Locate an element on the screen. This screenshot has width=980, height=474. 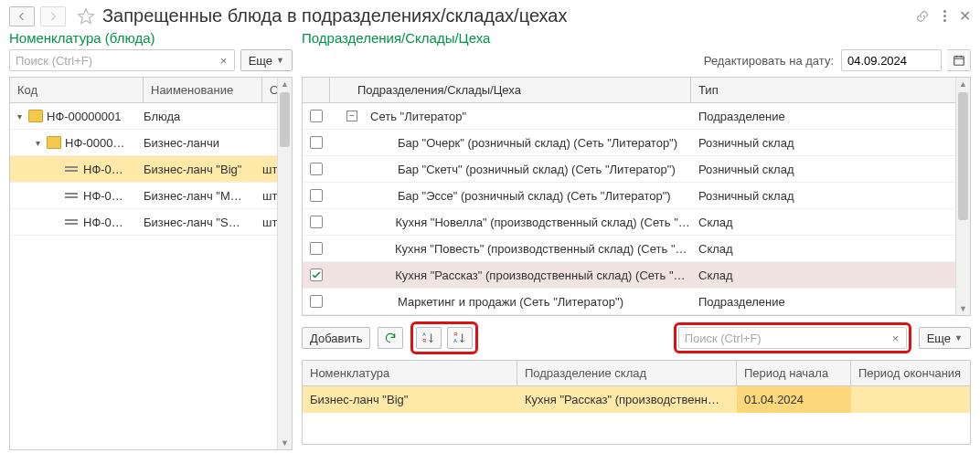
link-icon is located at coordinates (922, 16).